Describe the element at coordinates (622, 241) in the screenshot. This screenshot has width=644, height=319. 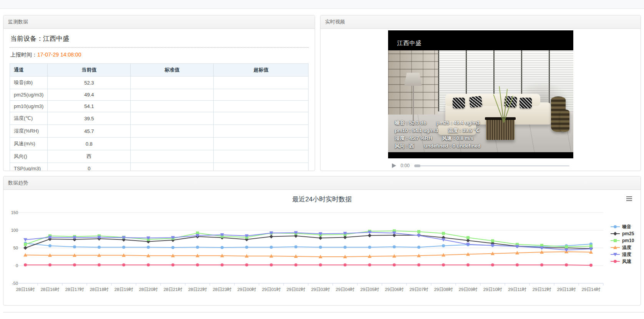
I see `legend-item-pm10: pm10` at that location.